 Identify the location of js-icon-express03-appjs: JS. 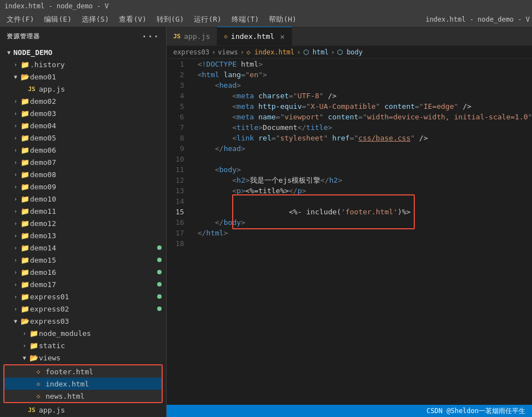
(32, 410).